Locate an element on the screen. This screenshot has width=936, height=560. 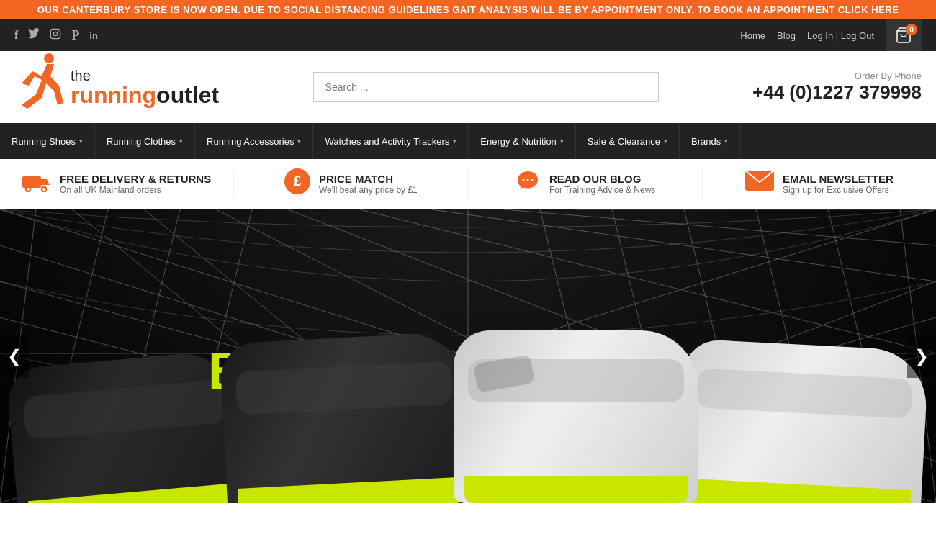
price-match-title: PRICE MATCH is located at coordinates (369, 179).